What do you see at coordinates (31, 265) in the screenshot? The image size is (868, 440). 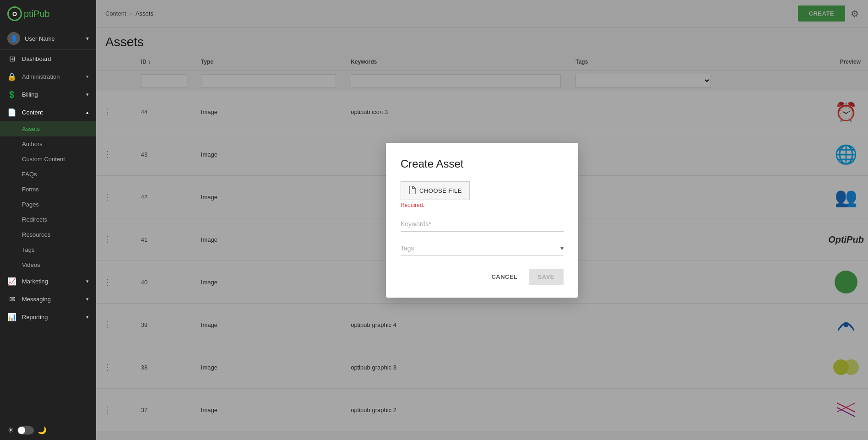 I see `sidebar-sub-label: Videos` at bounding box center [31, 265].